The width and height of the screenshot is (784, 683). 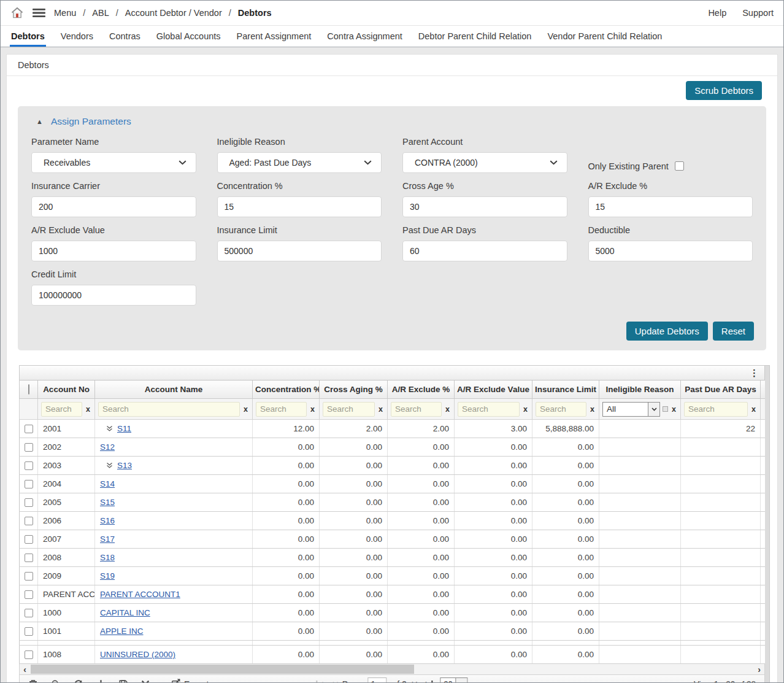 What do you see at coordinates (485, 163) in the screenshot?
I see `parent-account-select: CONTRA (2000)` at bounding box center [485, 163].